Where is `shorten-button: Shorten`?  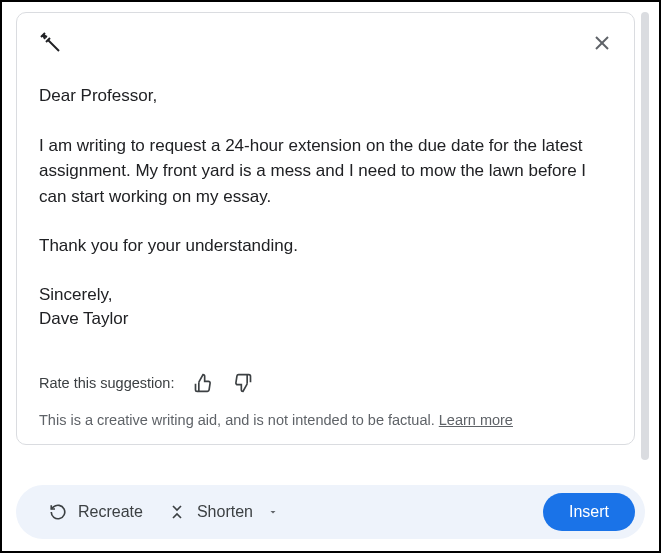
shorten-button: Shorten is located at coordinates (223, 512).